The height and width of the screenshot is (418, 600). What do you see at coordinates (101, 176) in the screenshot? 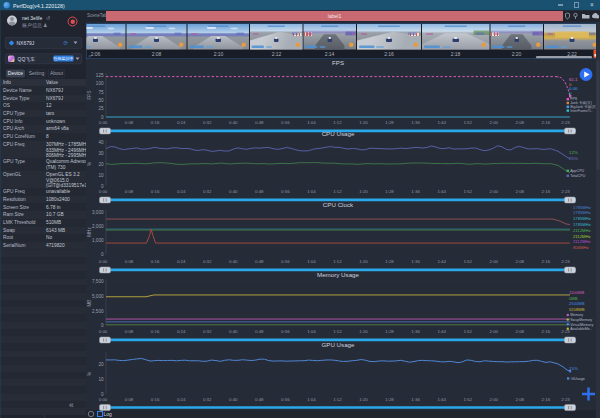
I see `svg-text: 10` at bounding box center [101, 176].